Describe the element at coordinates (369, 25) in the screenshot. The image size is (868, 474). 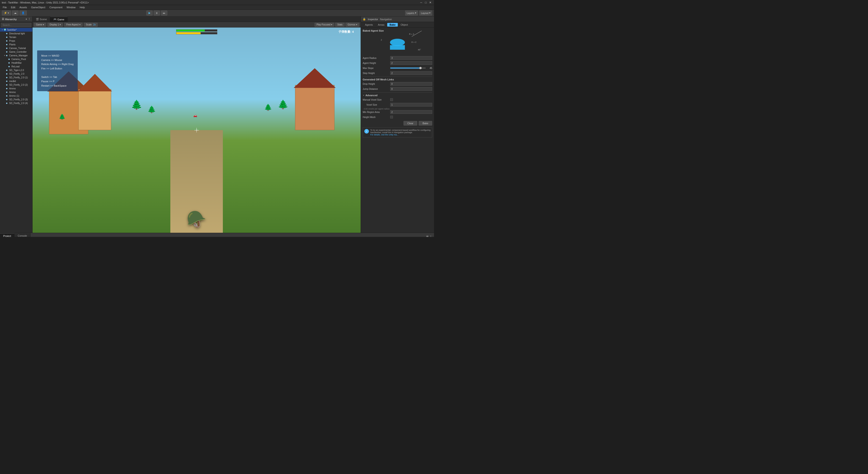
I see `nav-tab-agents: Agents` at that location.